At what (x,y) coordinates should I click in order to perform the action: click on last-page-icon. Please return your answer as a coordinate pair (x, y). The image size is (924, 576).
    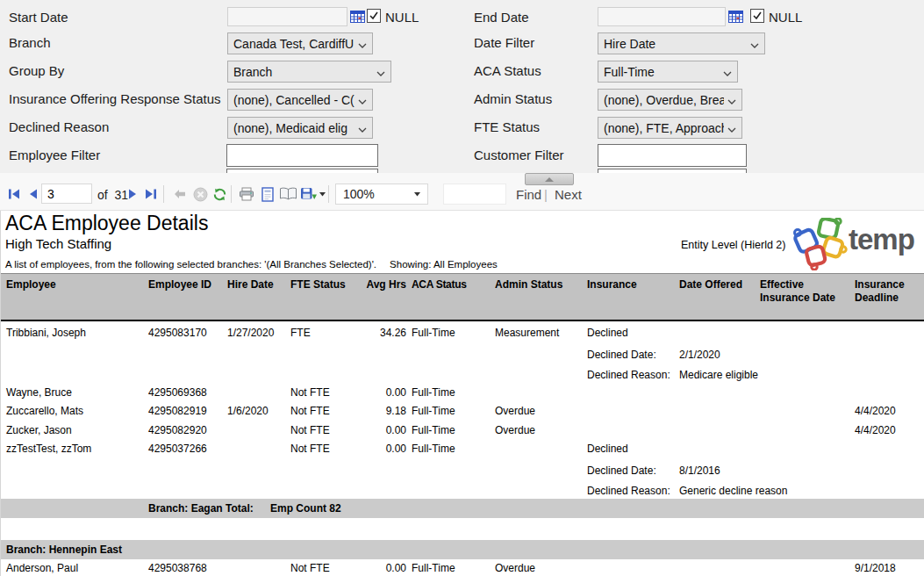
    Looking at the image, I should click on (151, 194).